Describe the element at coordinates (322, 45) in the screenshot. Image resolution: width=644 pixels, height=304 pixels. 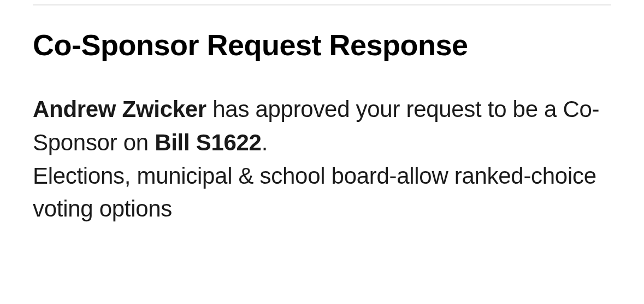
I see `page-heading: Co-Sponsor Request Response` at that location.